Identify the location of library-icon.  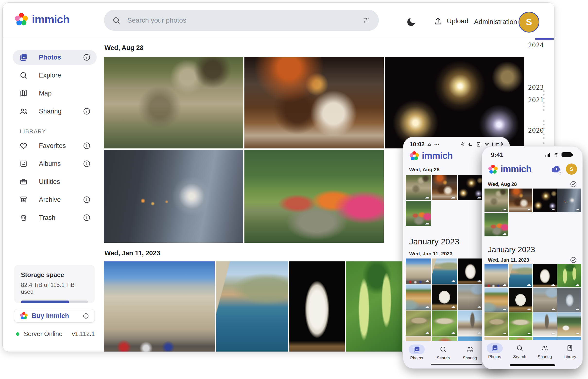
(570, 348).